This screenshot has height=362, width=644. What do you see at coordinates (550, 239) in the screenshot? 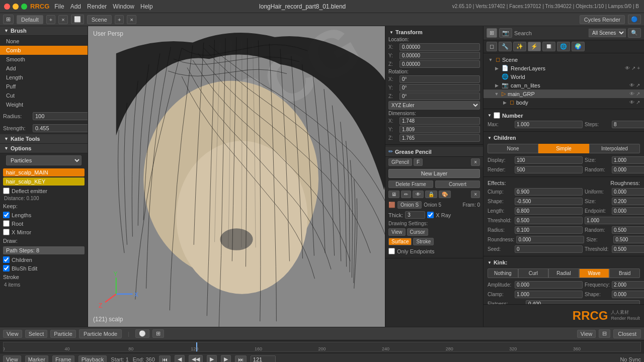
I see `roundness-input` at bounding box center [550, 239].